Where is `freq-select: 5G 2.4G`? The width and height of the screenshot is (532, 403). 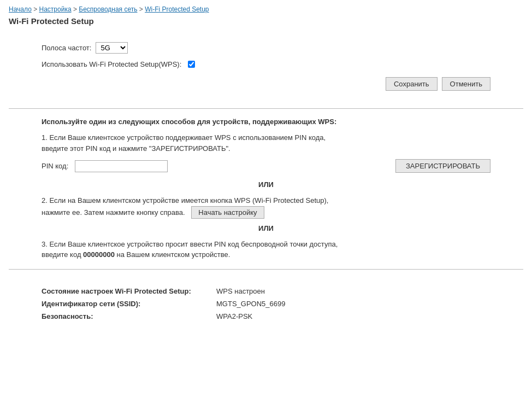 freq-select: 5G 2.4G is located at coordinates (111, 48).